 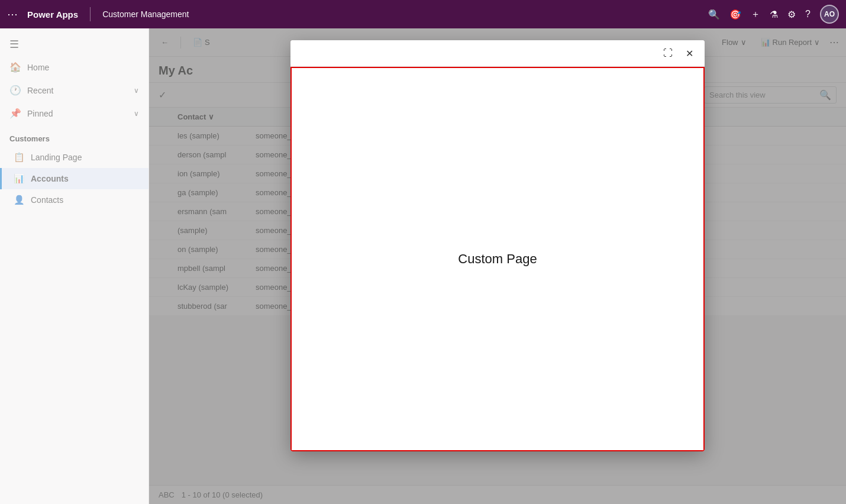 What do you see at coordinates (714, 14) in the screenshot?
I see `search-icon: 🔍` at bounding box center [714, 14].